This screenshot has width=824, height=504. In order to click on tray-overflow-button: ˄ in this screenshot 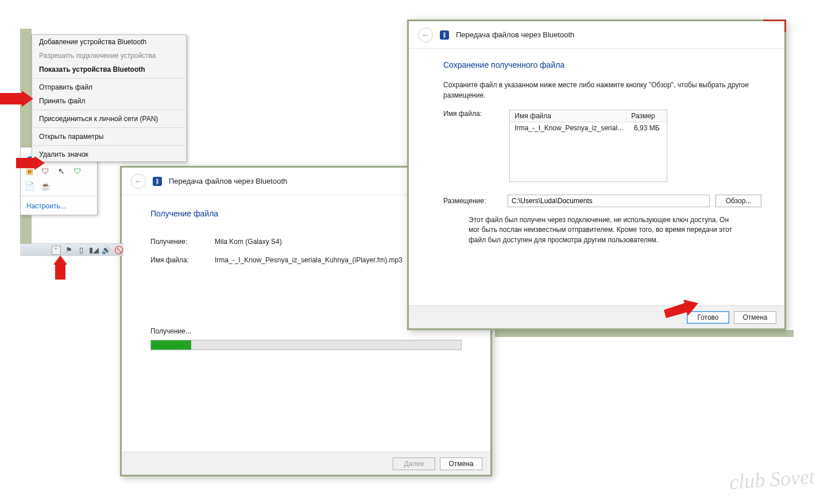, I will do `click(56, 250)`.